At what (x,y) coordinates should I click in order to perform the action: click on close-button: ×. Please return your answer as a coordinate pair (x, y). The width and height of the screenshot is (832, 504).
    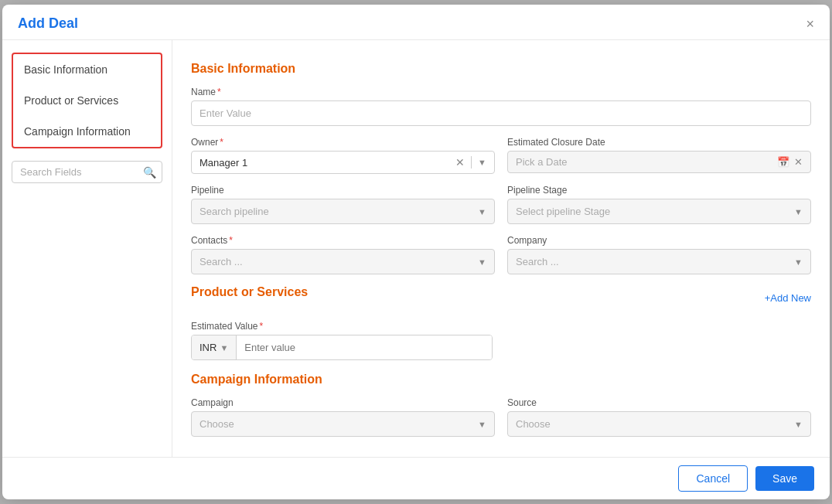
    Looking at the image, I should click on (810, 24).